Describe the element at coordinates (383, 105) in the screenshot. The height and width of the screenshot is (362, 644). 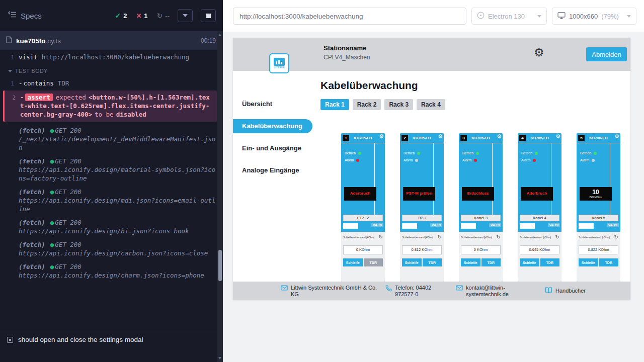
I see `rack-tabs: Rack 1 Rack 2 Rack 3 Rack 4` at that location.